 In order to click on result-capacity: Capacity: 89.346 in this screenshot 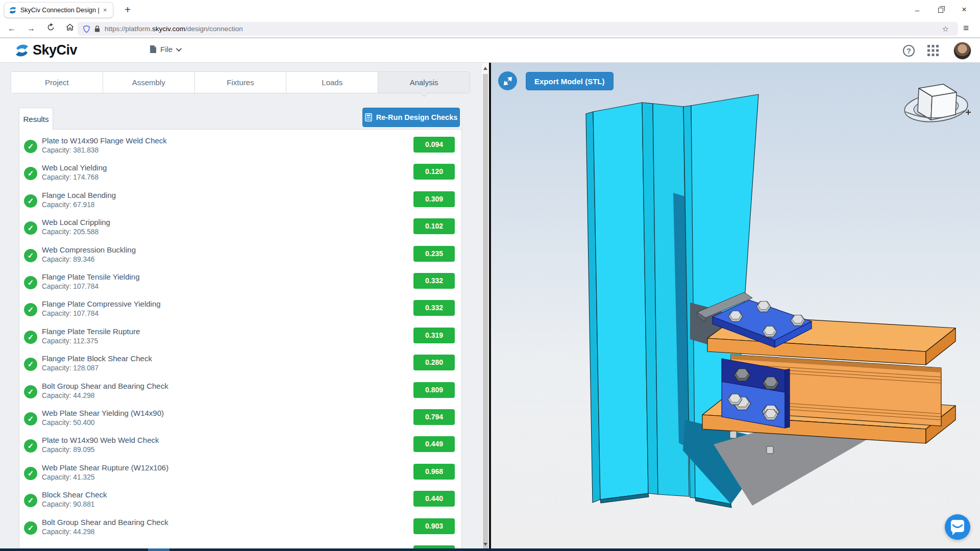, I will do `click(68, 259)`.